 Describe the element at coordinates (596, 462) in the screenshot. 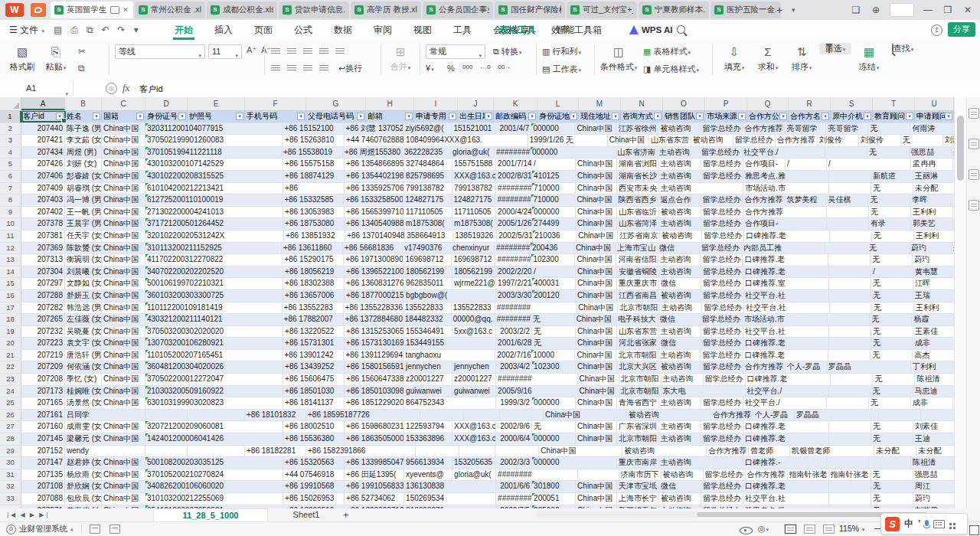

I see `cell-L30` at that location.